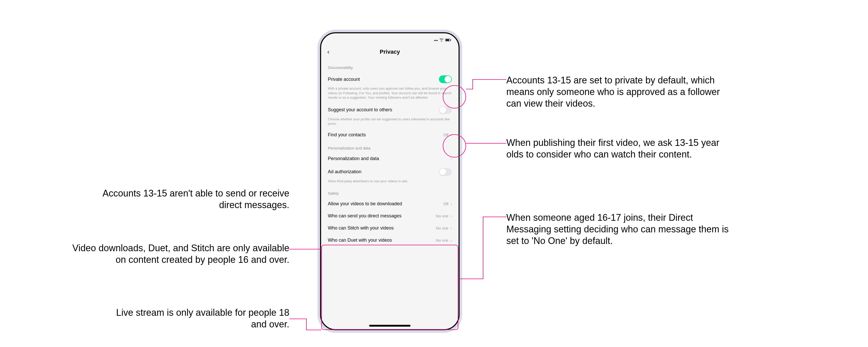  What do you see at coordinates (344, 80) in the screenshot?
I see `private-account-label: Private account` at bounding box center [344, 80].